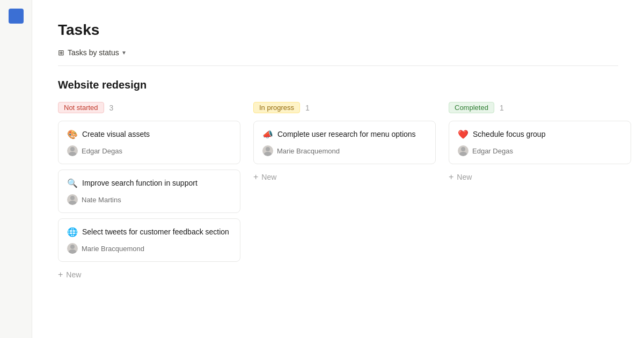  I want to click on view-selector-label: Tasks by status, so click(93, 53).